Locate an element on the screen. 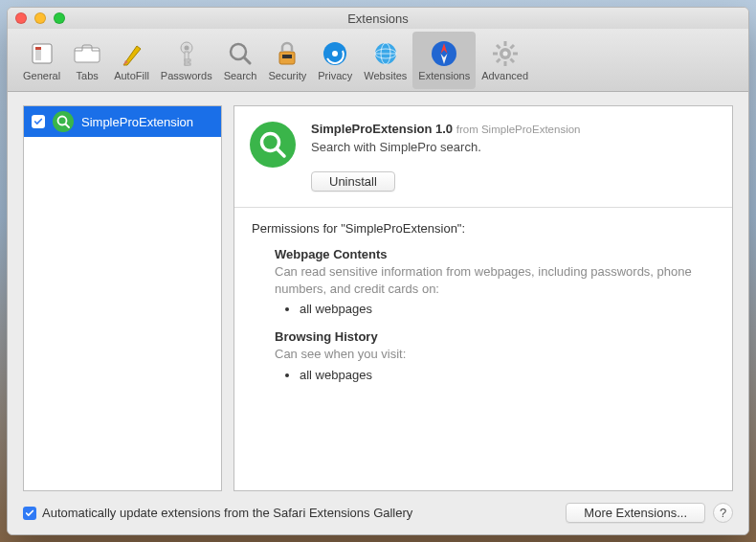 This screenshot has width=756, height=542. tab-search: Search is located at coordinates (241, 60).